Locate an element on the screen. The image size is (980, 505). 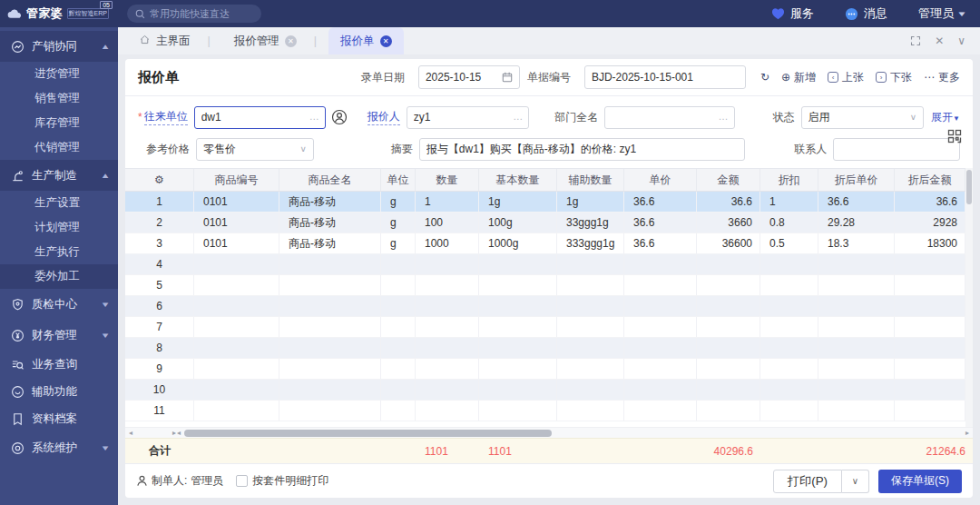
sidebar-item-prod-setup: 生产设置 is located at coordinates (59, 203).